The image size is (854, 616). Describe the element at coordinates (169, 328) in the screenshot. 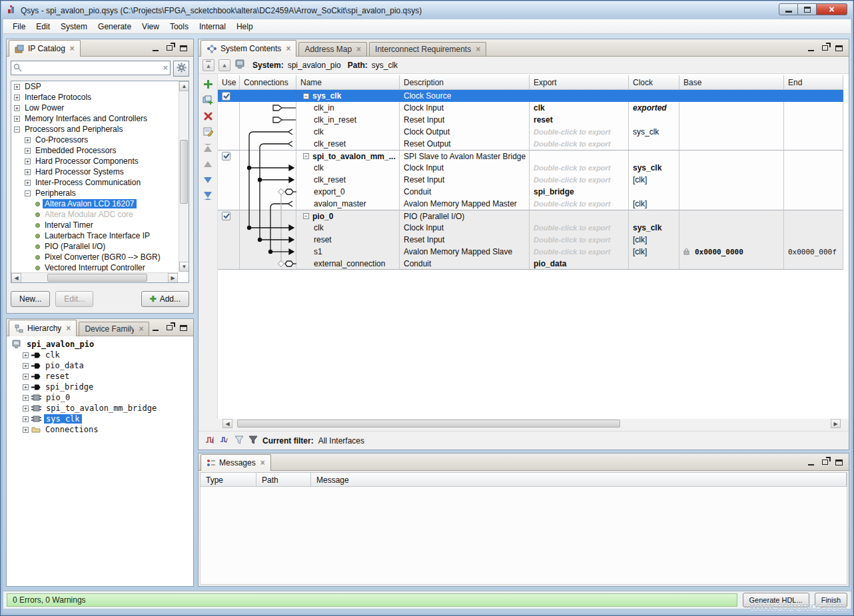

I see `panel-float-button` at that location.